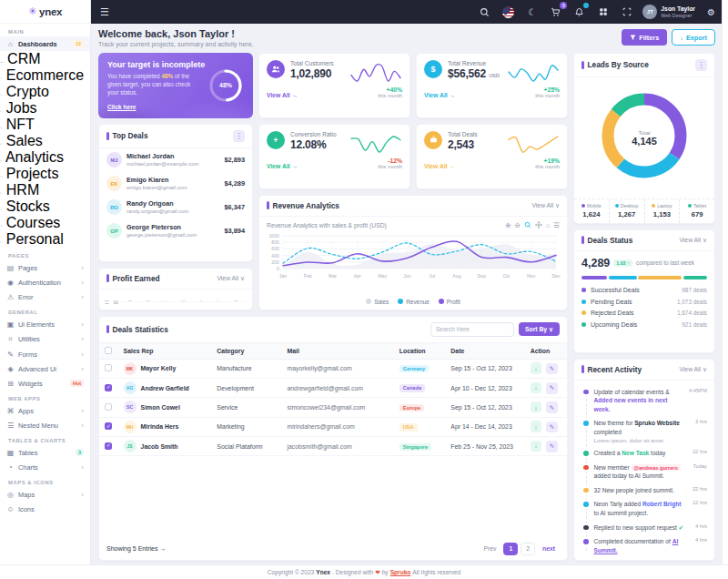 The height and width of the screenshot is (579, 728). What do you see at coordinates (557, 226) in the screenshot?
I see `chart-menu-icon: ☰` at bounding box center [557, 226].